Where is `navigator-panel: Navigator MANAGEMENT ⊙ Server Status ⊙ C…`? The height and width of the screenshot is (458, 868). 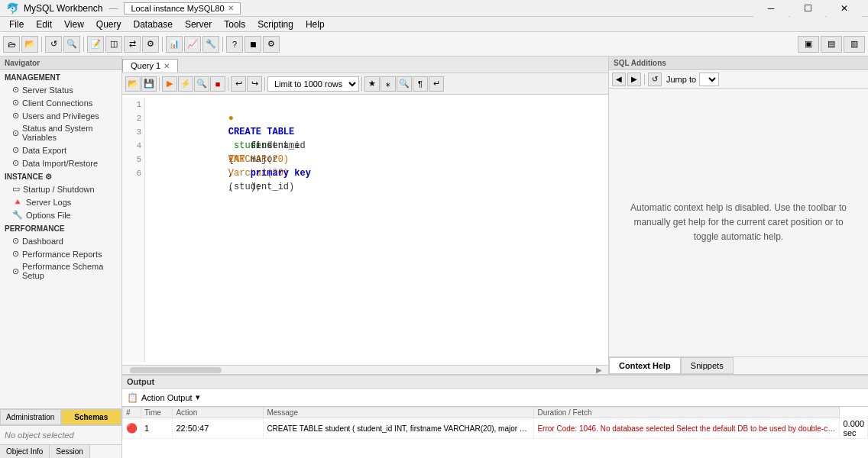 navigator-panel: Navigator MANAGEMENT ⊙ Server Status ⊙ C… is located at coordinates (61, 257).